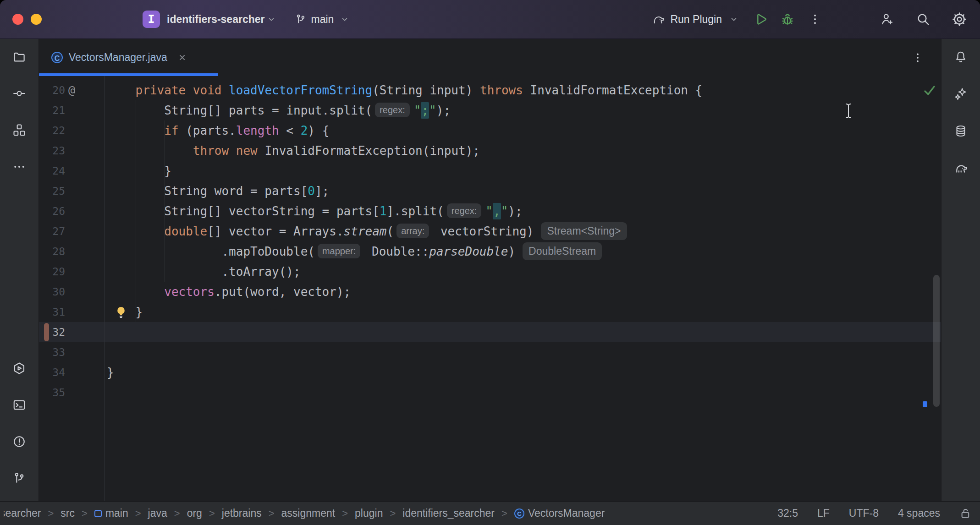  What do you see at coordinates (524, 90) in the screenshot?
I see `code-text: private void loadVectorFromString(String…` at bounding box center [524, 90].